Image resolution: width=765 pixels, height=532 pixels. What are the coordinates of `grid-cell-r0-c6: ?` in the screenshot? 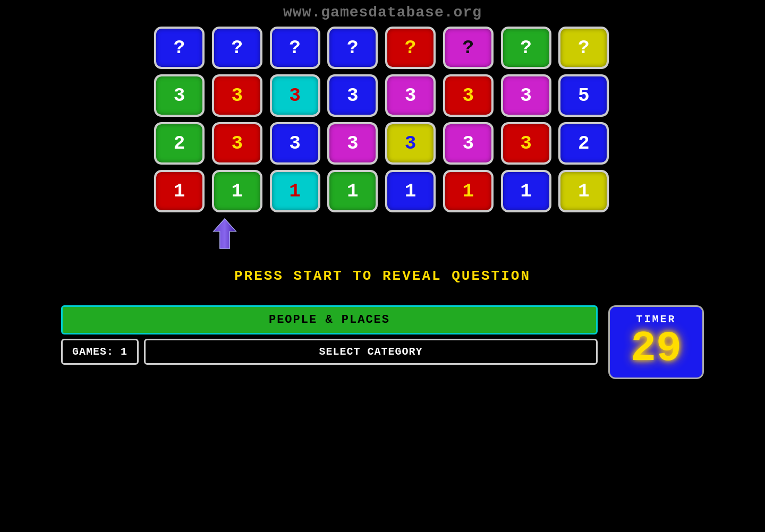 It's located at (526, 48).